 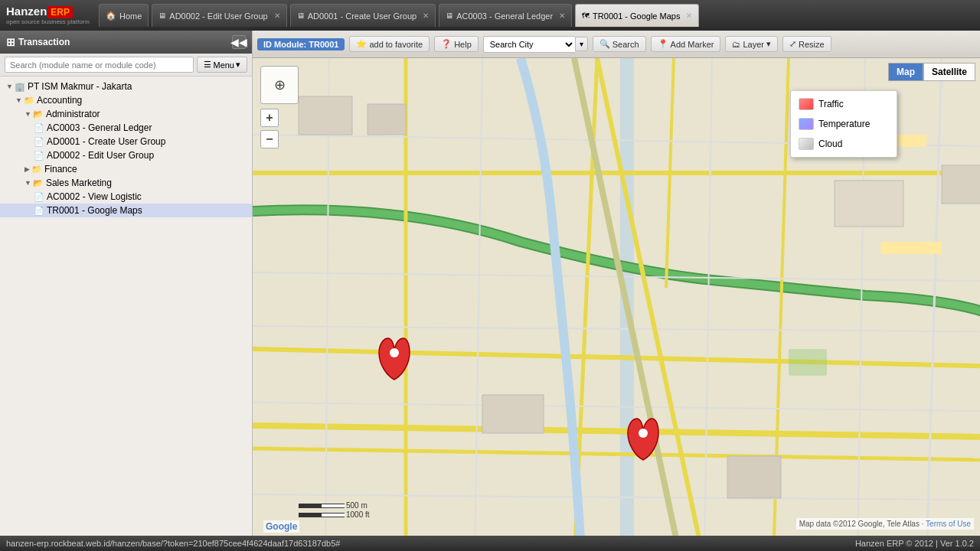 I want to click on terms-of-service-link: Terms of Use, so click(x=948, y=523).